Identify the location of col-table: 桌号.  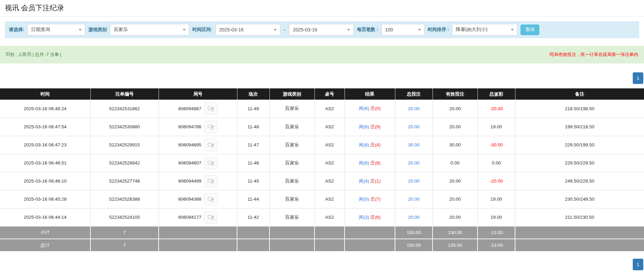
(330, 94).